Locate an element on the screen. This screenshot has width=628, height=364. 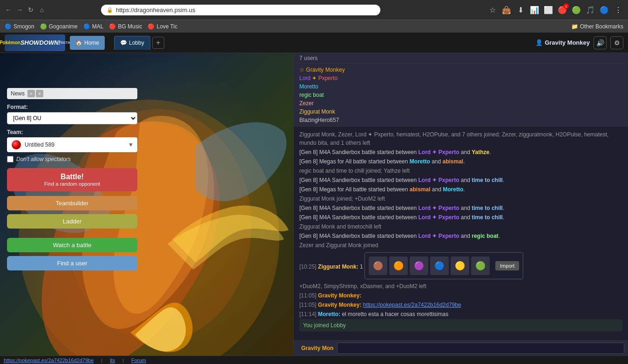
news-buttons: + × is located at coordinates (35, 94).